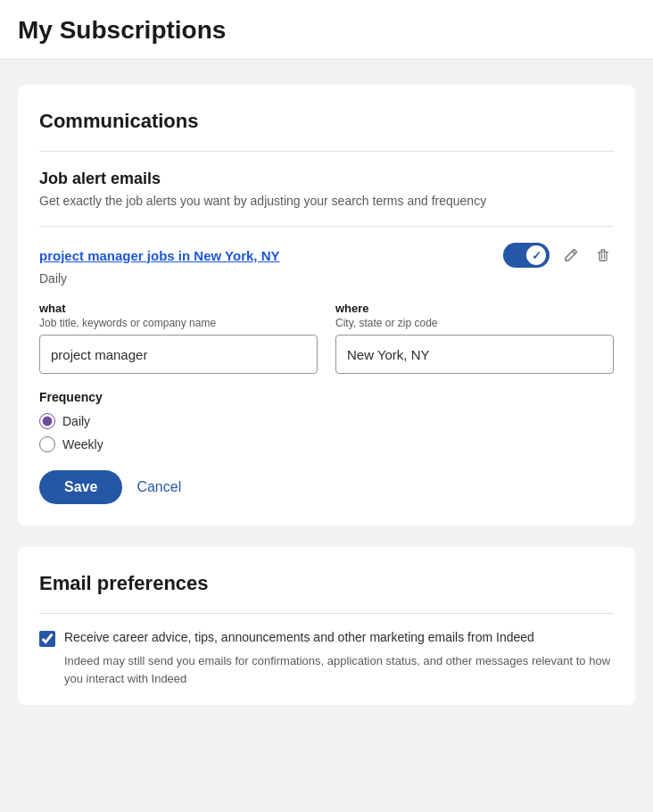 The image size is (653, 812). Describe the element at coordinates (47, 421) in the screenshot. I see `frequency-daily-radio` at that location.